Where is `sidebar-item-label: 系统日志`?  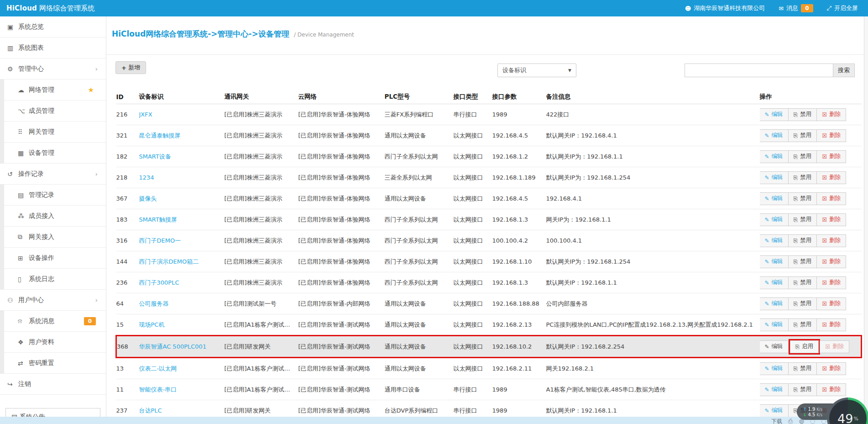
sidebar-item-label: 系统日志 is located at coordinates (42, 279).